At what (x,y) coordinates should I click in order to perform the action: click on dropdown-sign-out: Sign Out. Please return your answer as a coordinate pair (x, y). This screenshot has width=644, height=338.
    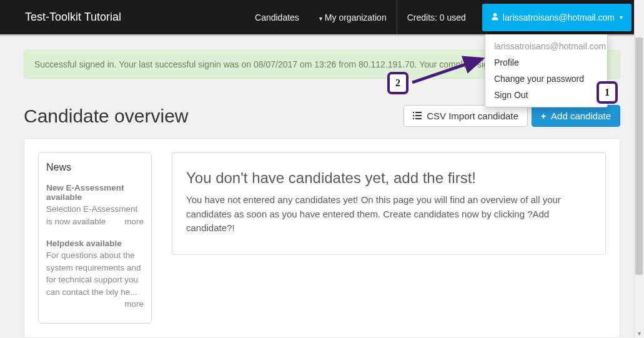
    Looking at the image, I should click on (546, 95).